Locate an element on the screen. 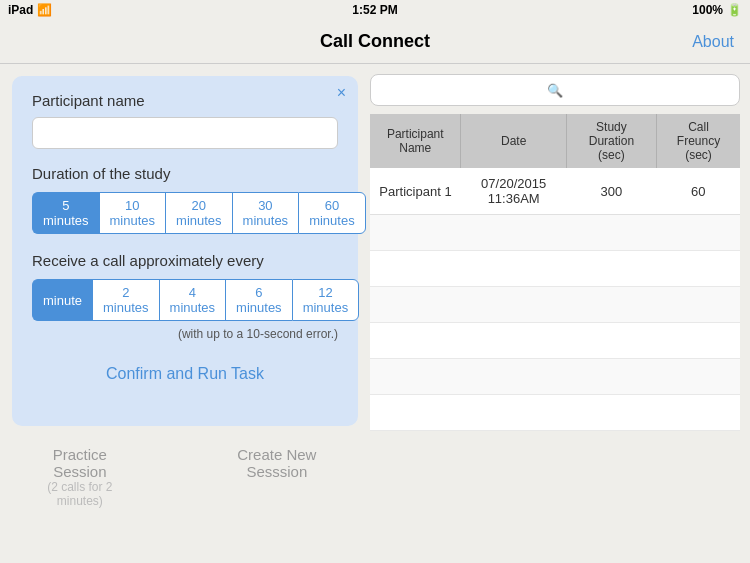 The height and width of the screenshot is (563, 750). call-freq-button-group: minute 2 minutes 4 minutes 6 minutes 12 … is located at coordinates (185, 300).